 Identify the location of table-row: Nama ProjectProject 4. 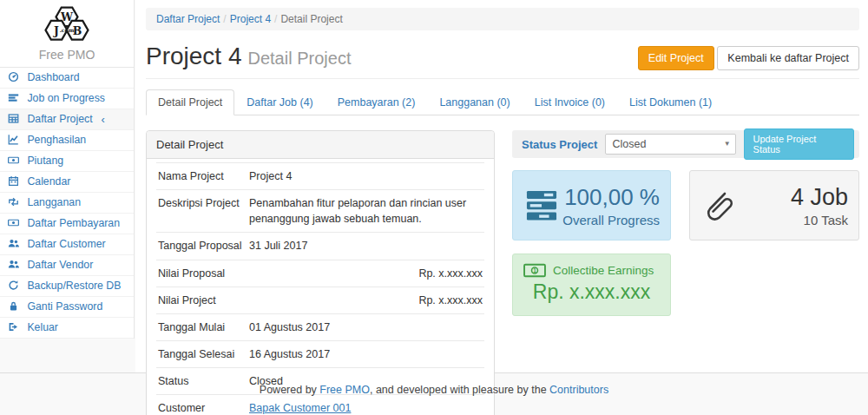
(320, 177).